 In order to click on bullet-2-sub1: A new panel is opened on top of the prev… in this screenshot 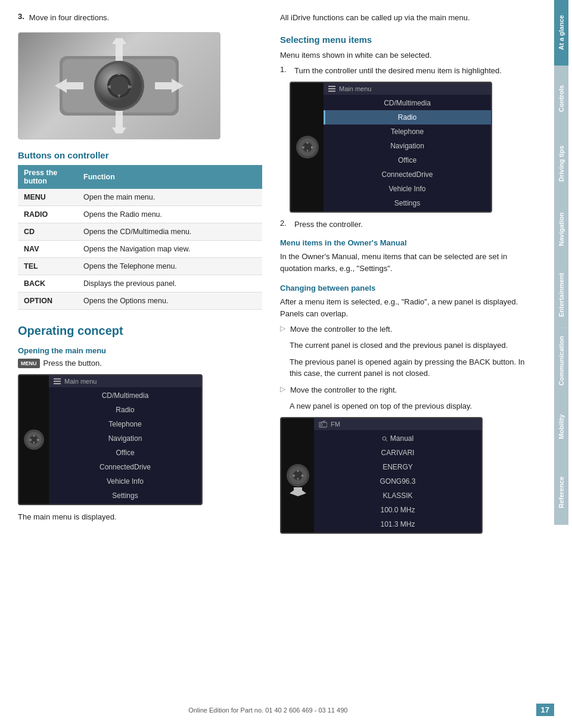, I will do `click(410, 406)`.